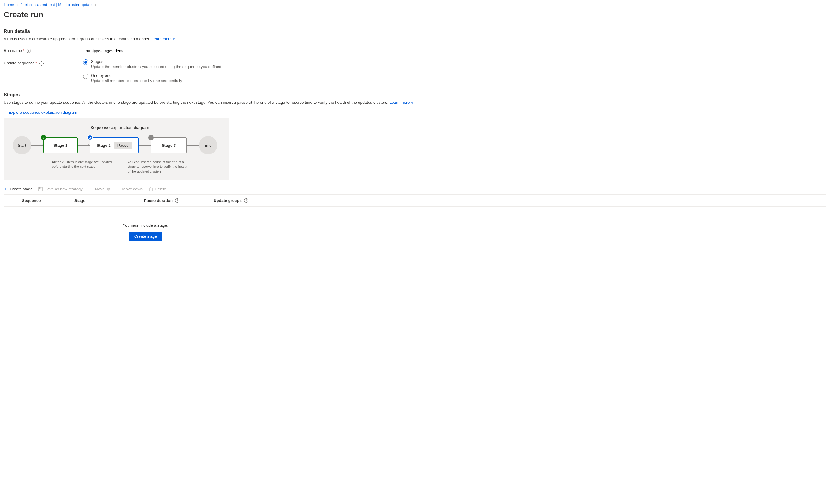  What do you see at coordinates (415, 39) in the screenshot?
I see `run-details-desc: A run is used to orchestrate upgrades fo…` at bounding box center [415, 39].